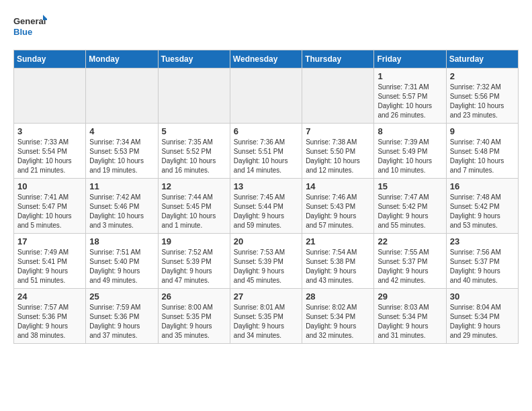  Describe the element at coordinates (122, 242) in the screenshot. I see `day-number: 18` at that location.